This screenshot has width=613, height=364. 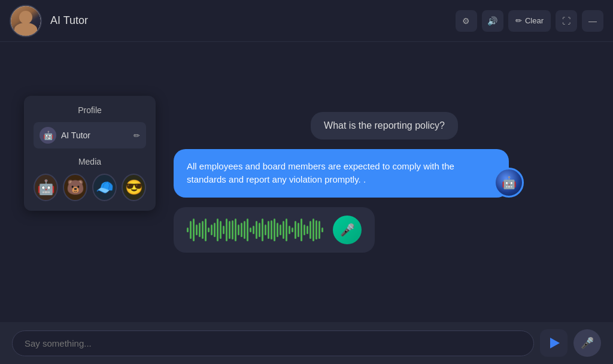 I want to click on avatar-image, so click(x=26, y=21).